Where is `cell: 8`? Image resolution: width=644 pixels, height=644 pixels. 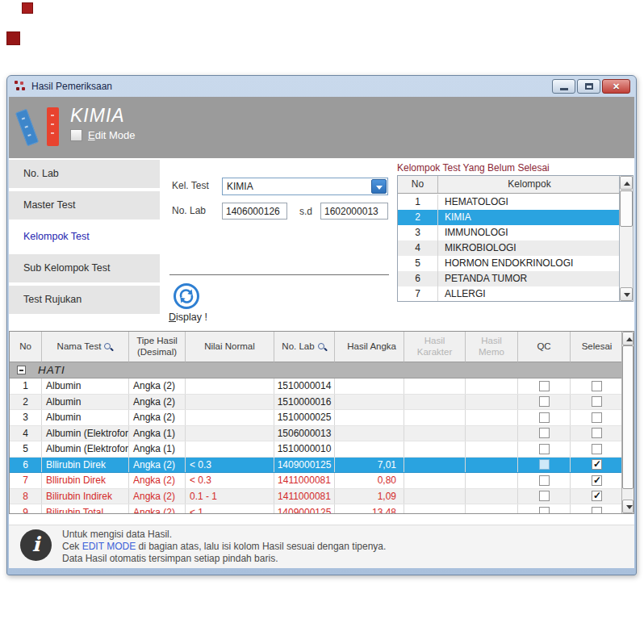 cell: 8 is located at coordinates (26, 497).